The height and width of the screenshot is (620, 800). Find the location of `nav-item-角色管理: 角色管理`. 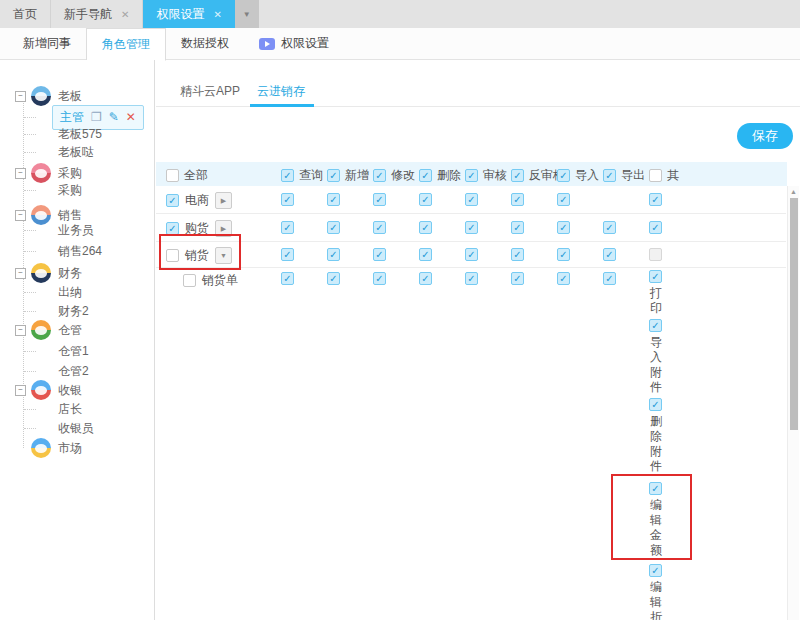

nav-item-角色管理: 角色管理 is located at coordinates (126, 44).